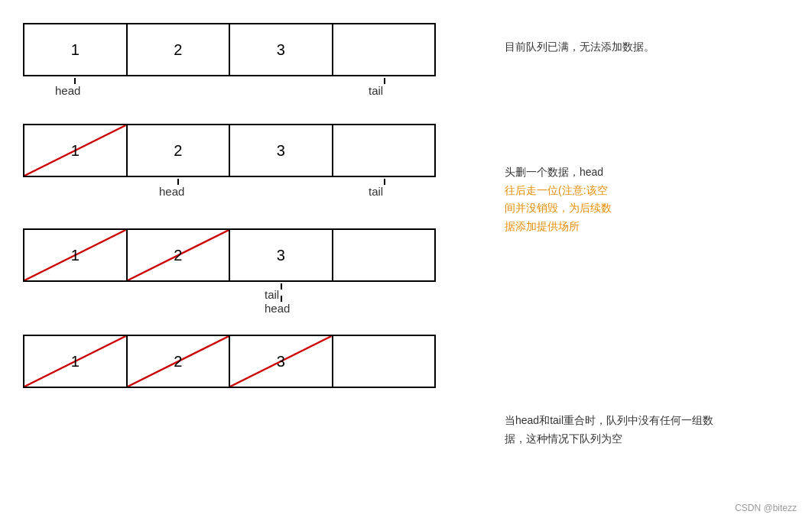 The image size is (812, 521). I want to click on diagram1-cell3: 3, so click(281, 50).